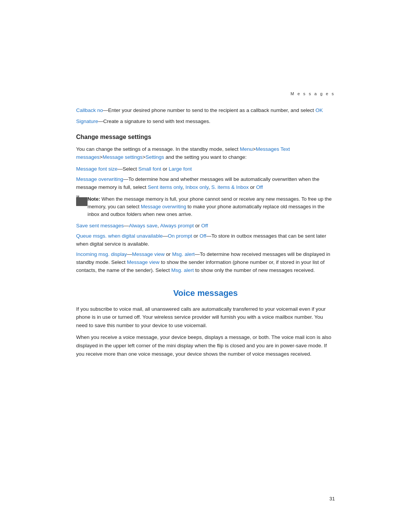 The height and width of the screenshot is (532, 411). What do you see at coordinates (196, 236) in the screenshot?
I see `queue-or: or` at bounding box center [196, 236].